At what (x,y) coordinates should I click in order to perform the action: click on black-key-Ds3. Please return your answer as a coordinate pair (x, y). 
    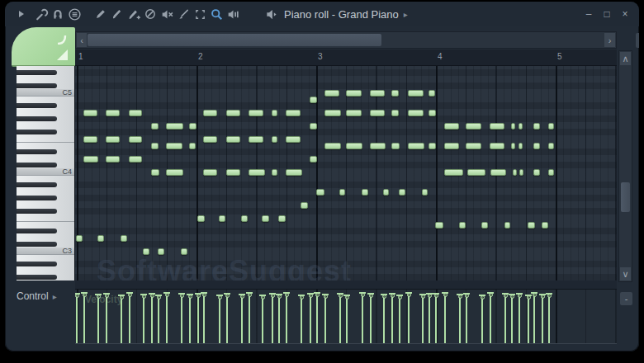
    Looking at the image, I should click on (36, 231).